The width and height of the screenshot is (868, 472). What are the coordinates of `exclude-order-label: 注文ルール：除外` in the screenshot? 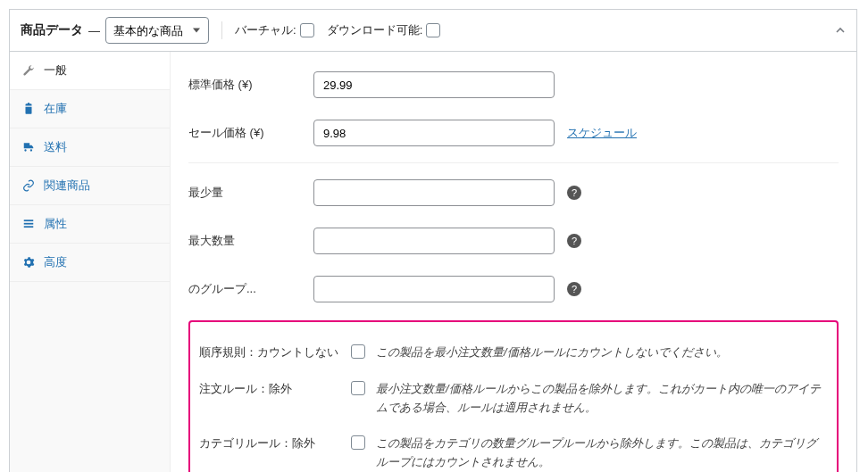 It's located at (275, 389).